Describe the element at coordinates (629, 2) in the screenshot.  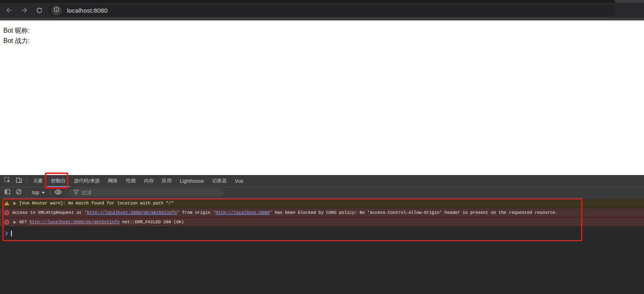
I see `tab-strip-right-block` at that location.